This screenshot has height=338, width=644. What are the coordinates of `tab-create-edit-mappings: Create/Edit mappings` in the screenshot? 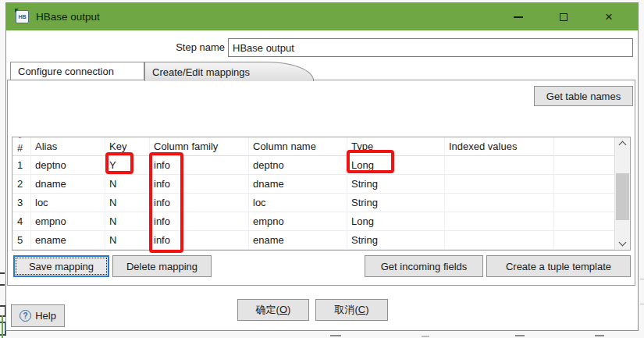 It's located at (229, 72).